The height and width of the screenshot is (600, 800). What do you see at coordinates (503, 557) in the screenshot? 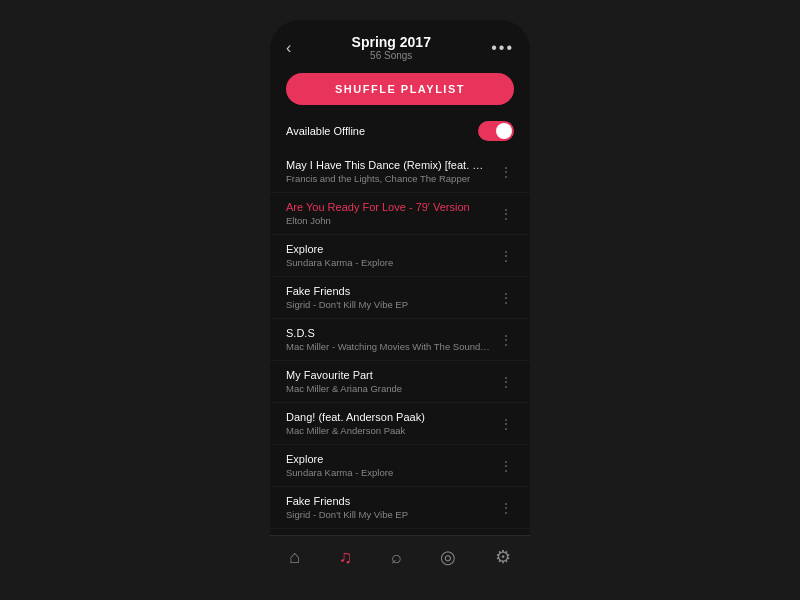
I see `settings-nav: ⚙` at bounding box center [503, 557].